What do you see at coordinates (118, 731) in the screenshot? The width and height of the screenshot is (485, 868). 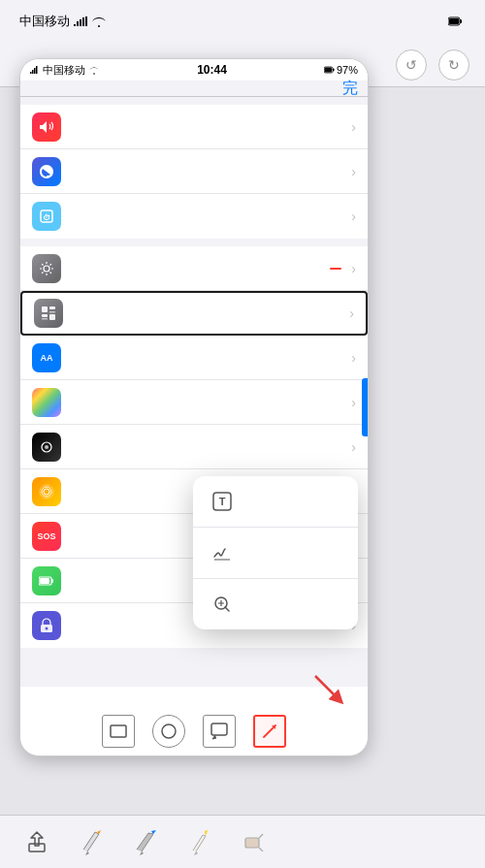 I see `rectangle-tool` at bounding box center [118, 731].